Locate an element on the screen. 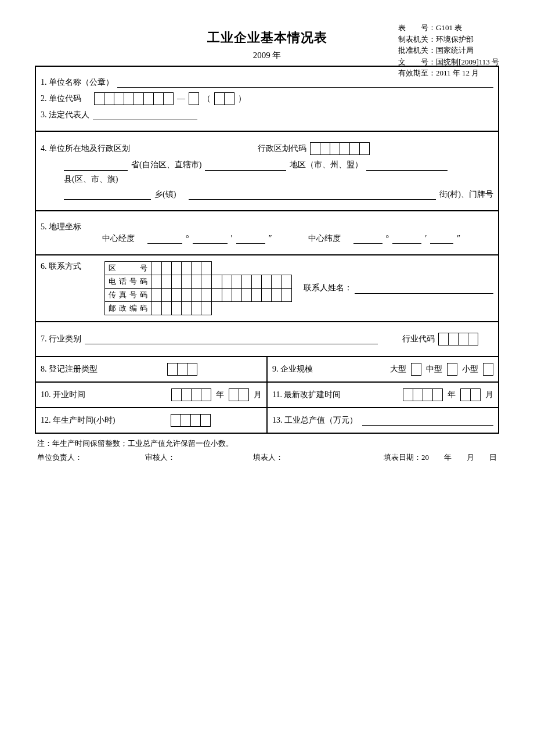 The image size is (534, 756). meta-maker: 环境保护部 is located at coordinates (455, 39).